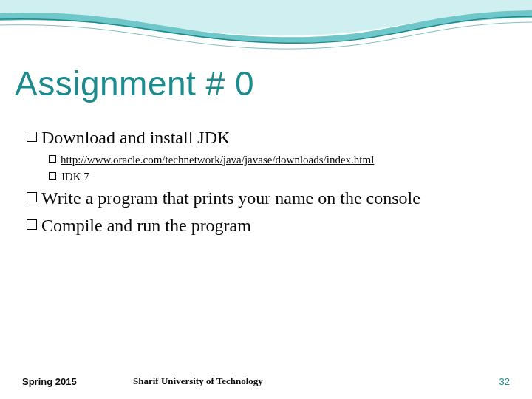 The height and width of the screenshot is (399, 532). I want to click on bullet-link-text: http://www.oracle.com/technetwork/java/j…, so click(217, 160).